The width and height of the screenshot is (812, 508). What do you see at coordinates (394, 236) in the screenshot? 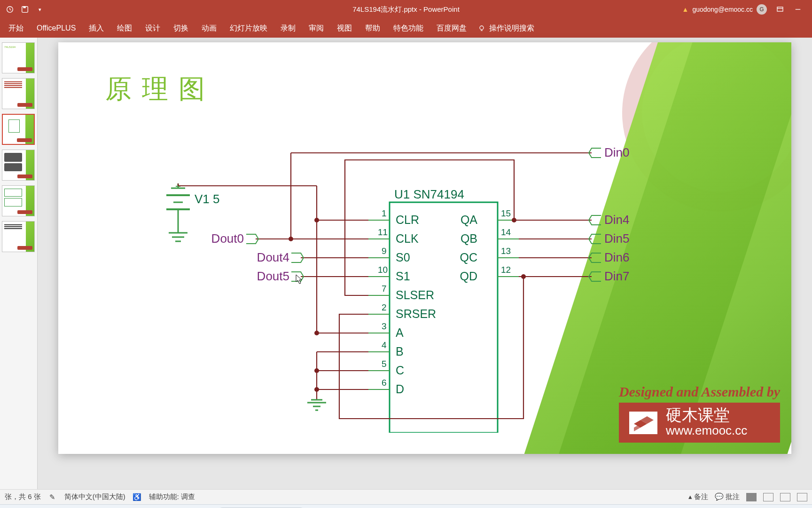
I see `pin-clk: 11 CLK` at bounding box center [394, 236].